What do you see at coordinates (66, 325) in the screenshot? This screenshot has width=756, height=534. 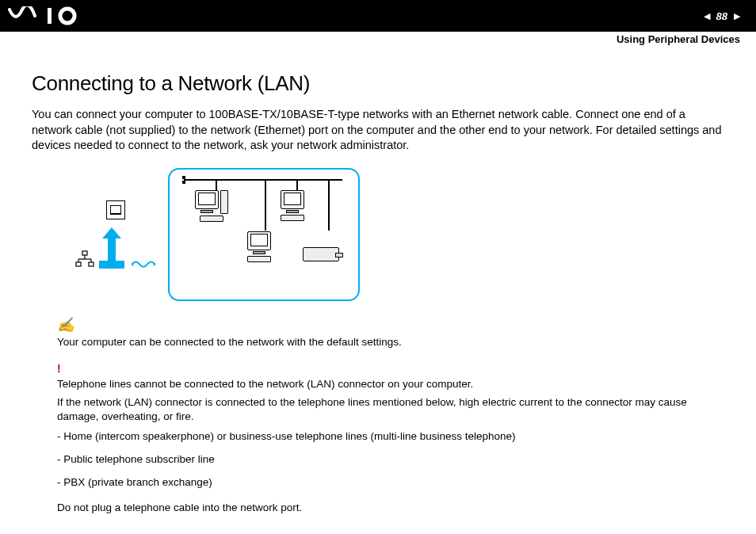 I see `note-icon: ✍` at bounding box center [66, 325].